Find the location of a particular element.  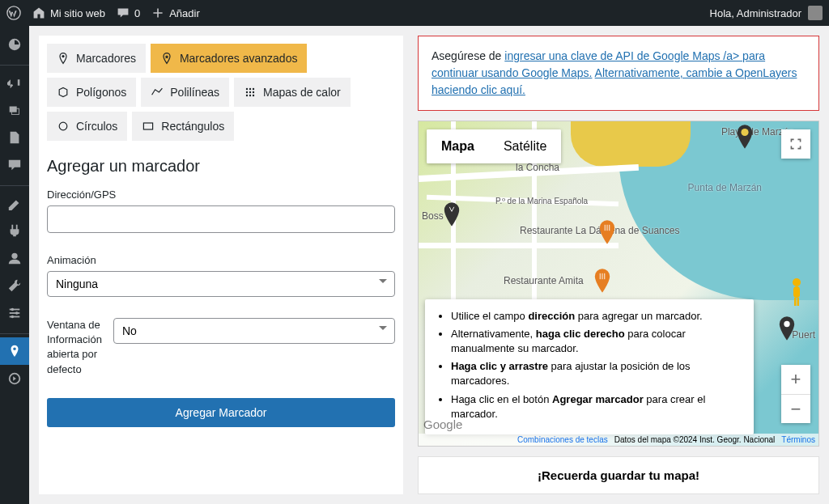

attrib-data: Datos del mapa ©2024 Inst. Geogr. Nacion… is located at coordinates (695, 440).